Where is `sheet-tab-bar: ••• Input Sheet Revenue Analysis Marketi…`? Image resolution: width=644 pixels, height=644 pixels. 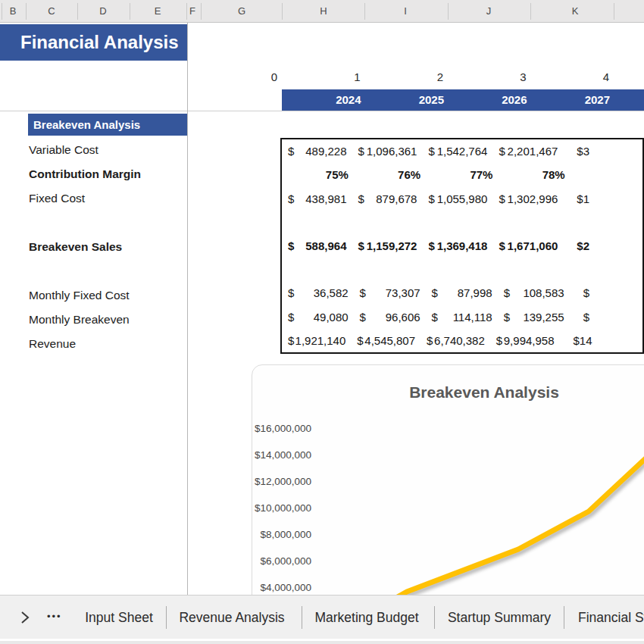
sheet-tab-bar: ••• Input Sheet Revenue Analysis Marketi… is located at coordinates (322, 617).